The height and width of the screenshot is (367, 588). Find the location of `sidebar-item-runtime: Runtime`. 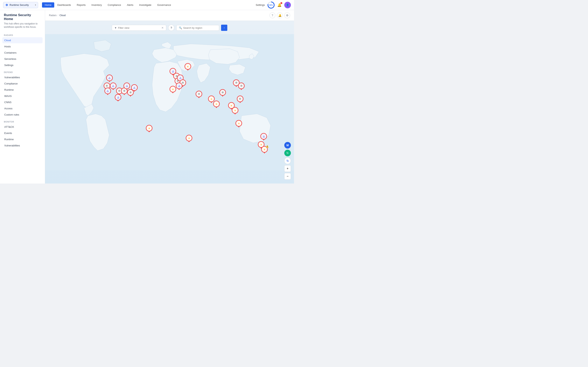

sidebar-item-runtime: Runtime is located at coordinates (22, 90).